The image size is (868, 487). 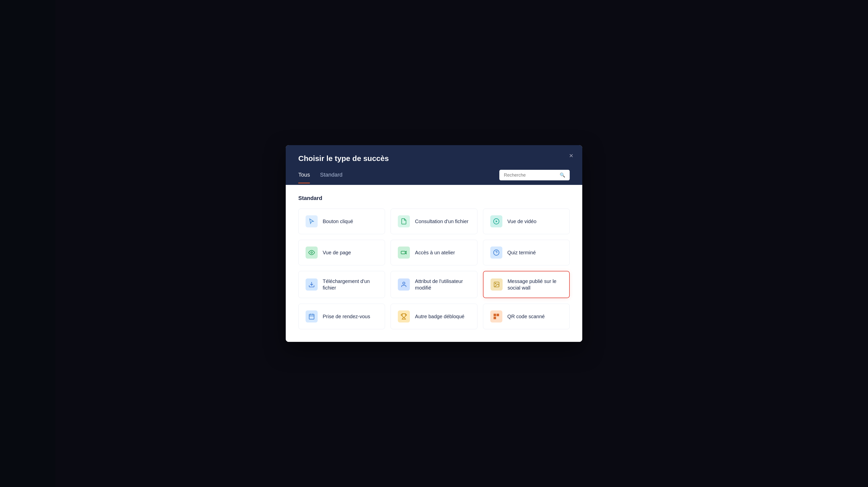 What do you see at coordinates (434, 269) in the screenshot?
I see `cards-grid: Bouton cliquéConsultation d'un fichierVu…` at bounding box center [434, 269].